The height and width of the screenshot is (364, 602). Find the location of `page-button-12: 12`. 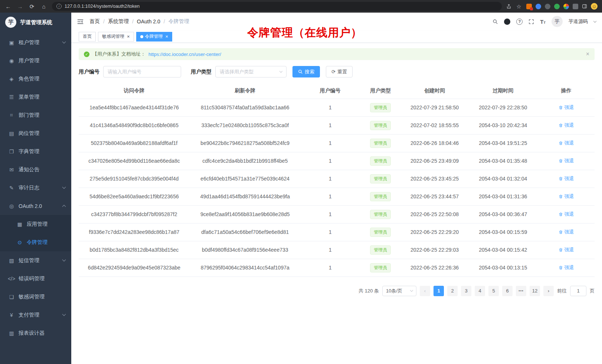

page-button-12: 12 is located at coordinates (535, 291).